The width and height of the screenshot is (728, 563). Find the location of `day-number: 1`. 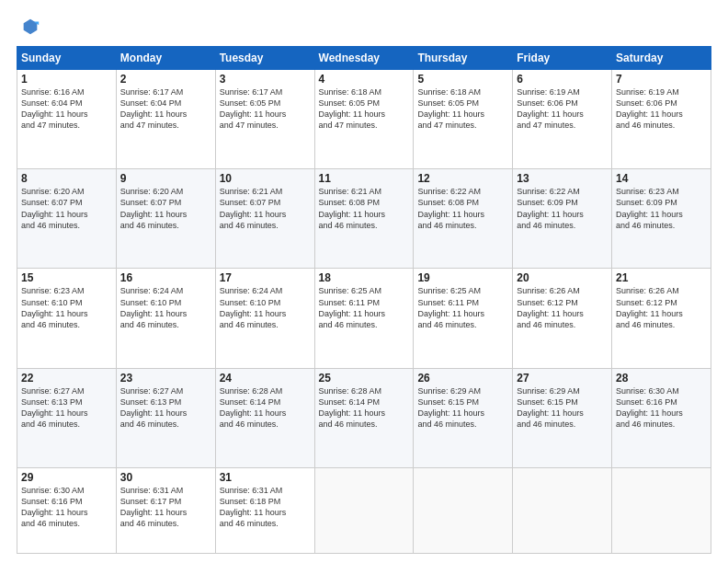

day-number: 1 is located at coordinates (66, 79).